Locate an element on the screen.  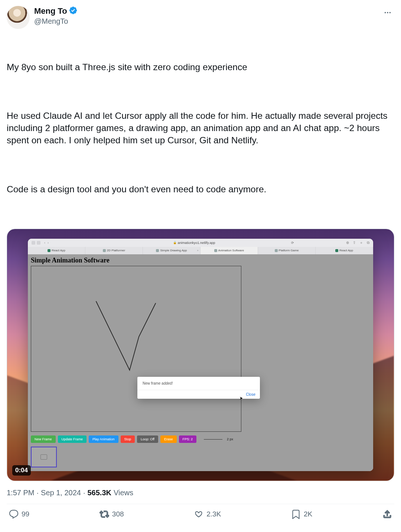
tab-drawing-app: Simple Drawing App× is located at coordinates (172, 251).